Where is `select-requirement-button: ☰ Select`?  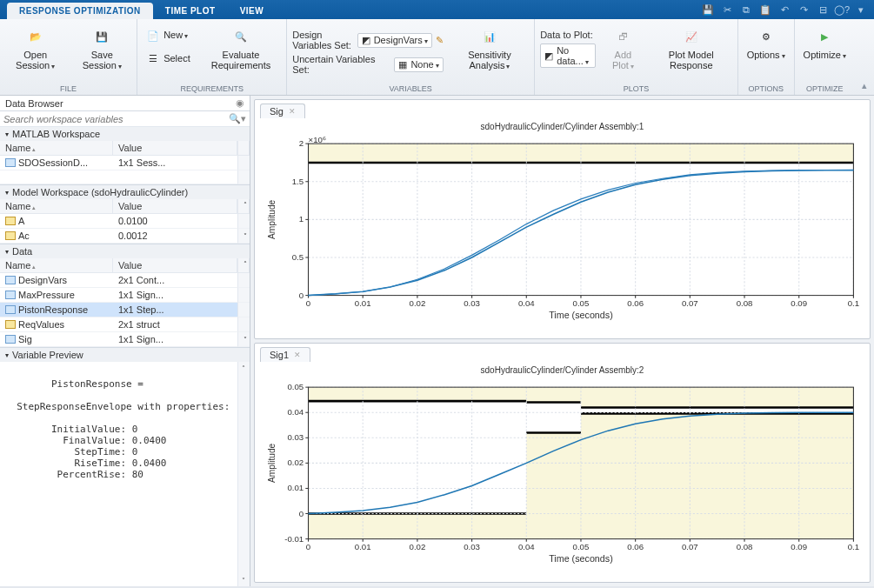
select-requirement-button: ☰ Select is located at coordinates (169, 58).